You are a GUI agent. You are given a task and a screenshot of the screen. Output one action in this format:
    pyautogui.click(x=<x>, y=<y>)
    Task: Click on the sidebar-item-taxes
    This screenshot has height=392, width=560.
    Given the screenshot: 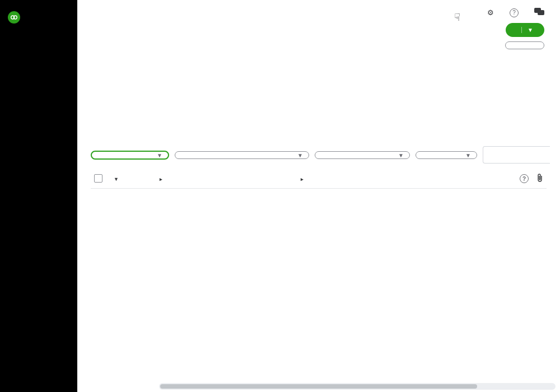 What is the action you would take?
    pyautogui.click(x=39, y=73)
    